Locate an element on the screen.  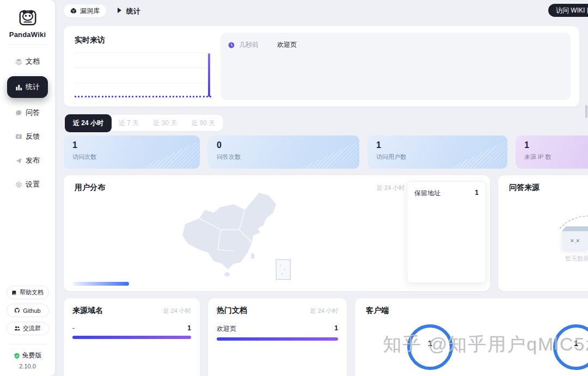
visit-wiki-label: 访问 WIKI 网站 is located at coordinates (572, 11).